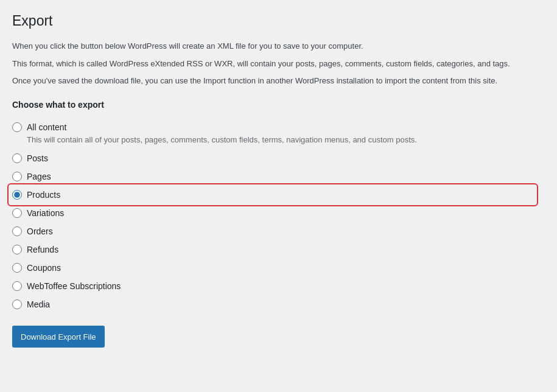 The image size is (557, 392). What do you see at coordinates (274, 231) in the screenshot?
I see `radio-item-orders: Orders` at bounding box center [274, 231].